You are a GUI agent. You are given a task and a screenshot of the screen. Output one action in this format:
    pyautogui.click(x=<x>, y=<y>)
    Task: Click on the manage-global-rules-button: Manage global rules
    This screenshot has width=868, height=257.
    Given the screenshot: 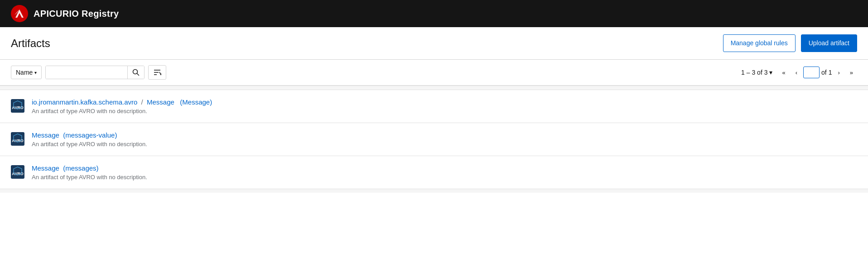 What is the action you would take?
    pyautogui.click(x=759, y=43)
    